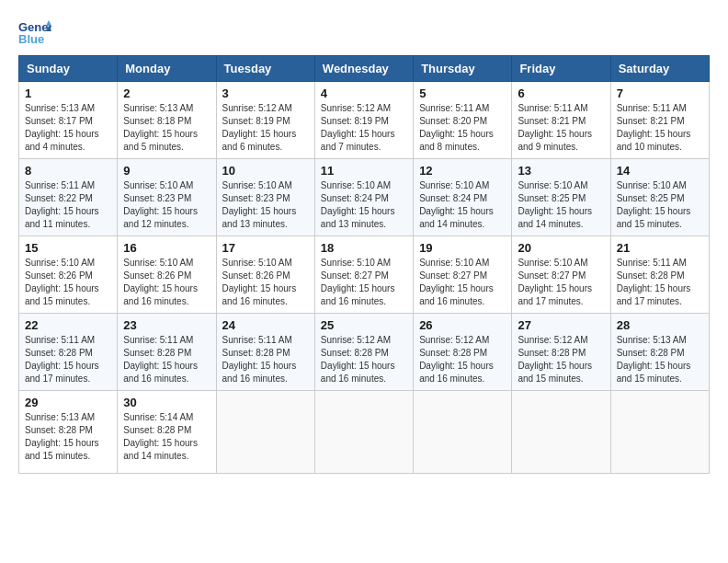 The width and height of the screenshot is (728, 563). What do you see at coordinates (364, 198) in the screenshot?
I see `calendar-cell: 11Sunrise: 5:10 AMSunset: 8:24 PMDayligh…` at bounding box center [364, 198].